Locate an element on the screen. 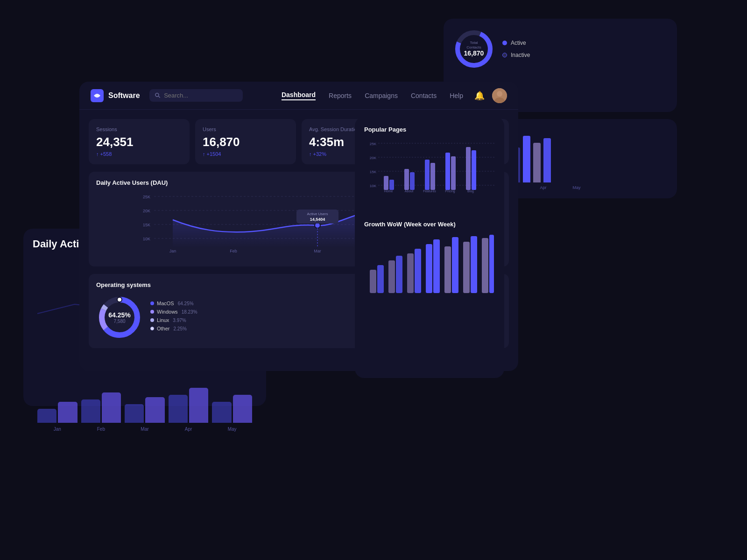 The width and height of the screenshot is (747, 560). logo-icon is located at coordinates (97, 96).